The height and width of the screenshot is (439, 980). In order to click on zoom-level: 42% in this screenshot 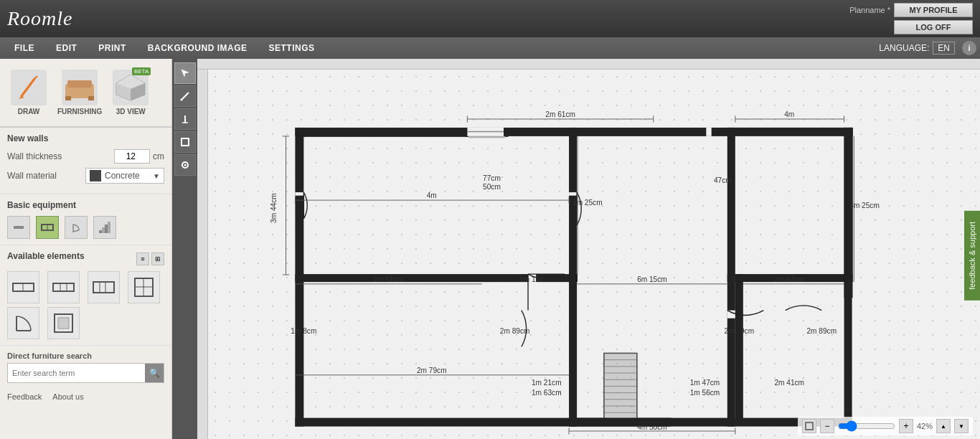, I will do `click(925, 426)`.